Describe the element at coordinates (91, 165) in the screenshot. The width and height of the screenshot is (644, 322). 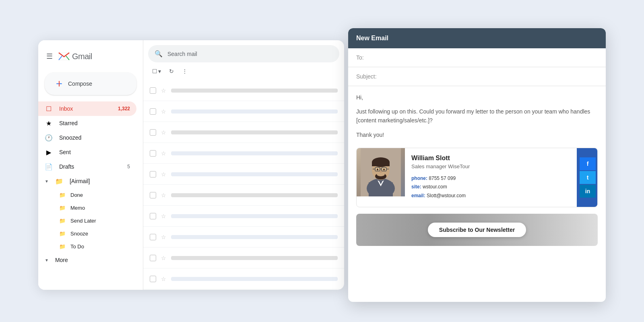
I see `gmail-sidebar: ☰ Gmail` at that location.